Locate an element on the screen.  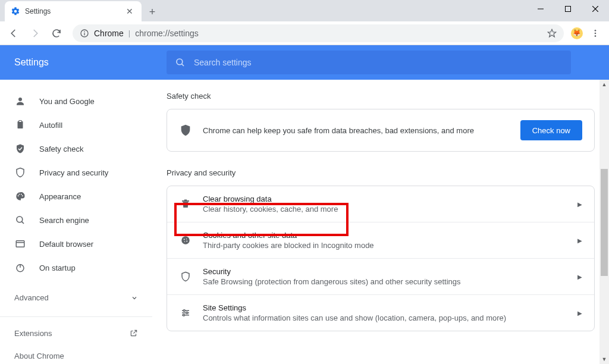
new-tab-button: + is located at coordinates (152, 12).